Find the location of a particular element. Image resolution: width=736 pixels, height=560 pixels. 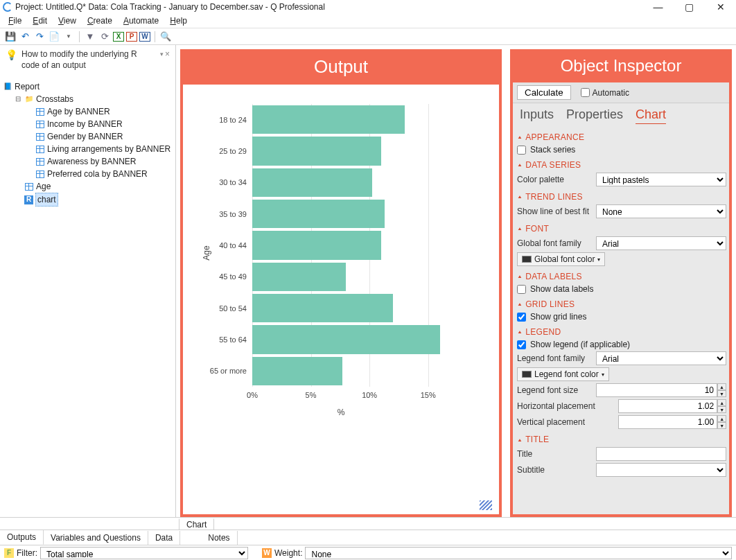

legend-font-select: Arial is located at coordinates (661, 358).